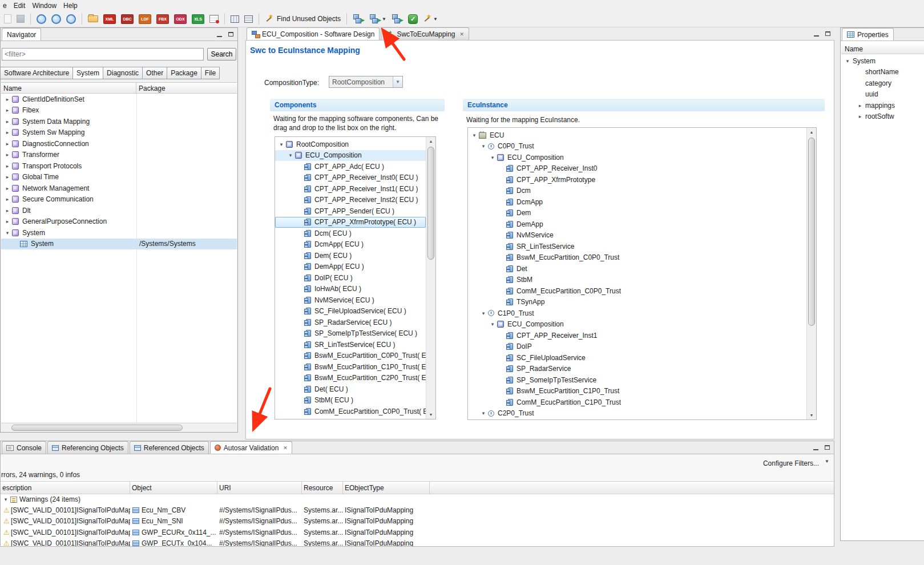  Describe the element at coordinates (119, 99) in the screenshot. I see `navigator-row: ▸ClientIdDefinitionSet` at that location.